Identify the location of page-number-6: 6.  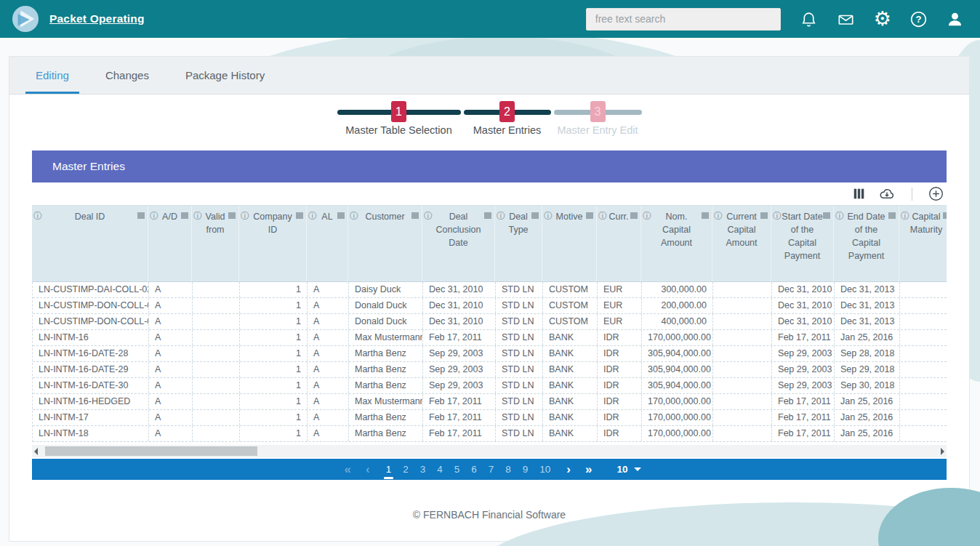
(474, 470).